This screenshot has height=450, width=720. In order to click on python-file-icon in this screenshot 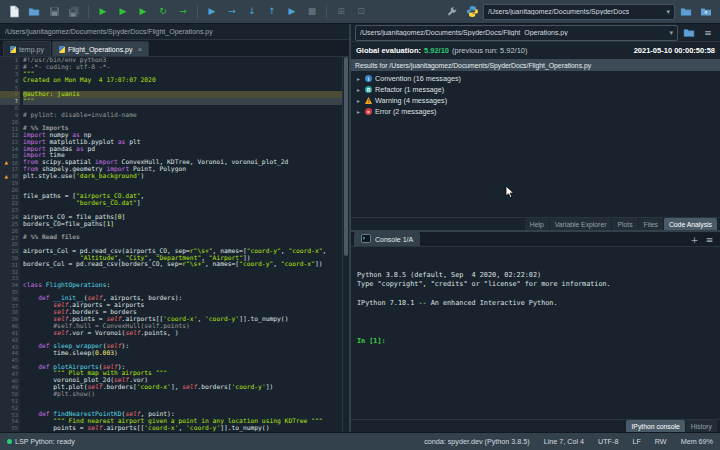, I will do `click(62, 50)`.